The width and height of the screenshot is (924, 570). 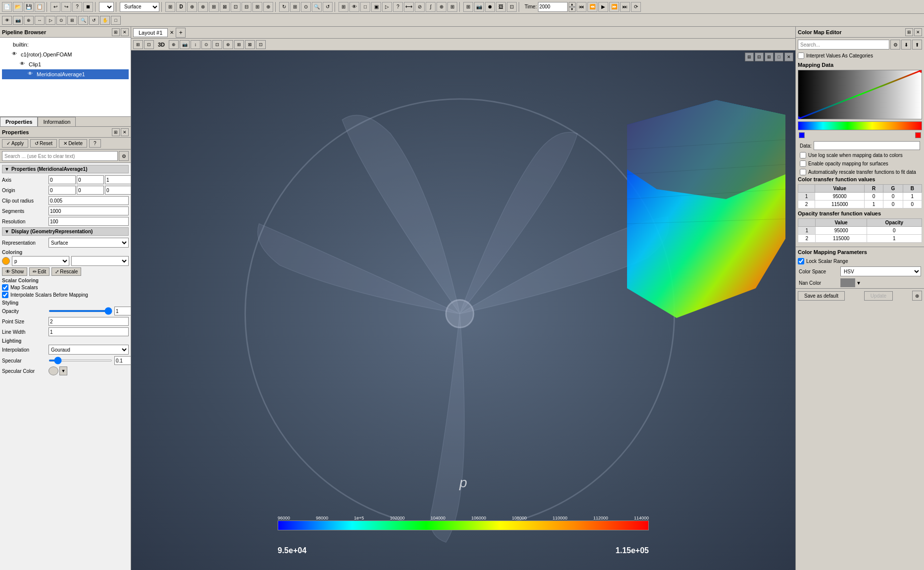 I want to click on play-prev-icon: ⏪, so click(x=592, y=7).